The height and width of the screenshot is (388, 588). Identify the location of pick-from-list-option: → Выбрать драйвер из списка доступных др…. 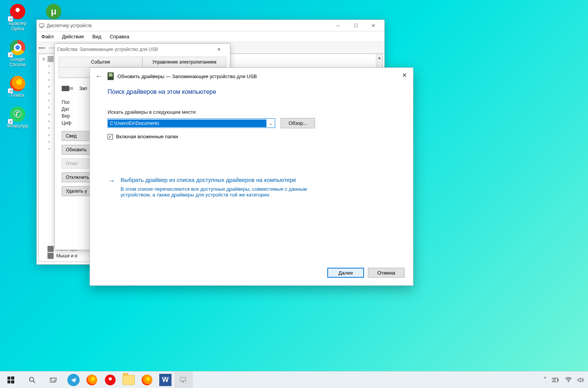
(252, 187).